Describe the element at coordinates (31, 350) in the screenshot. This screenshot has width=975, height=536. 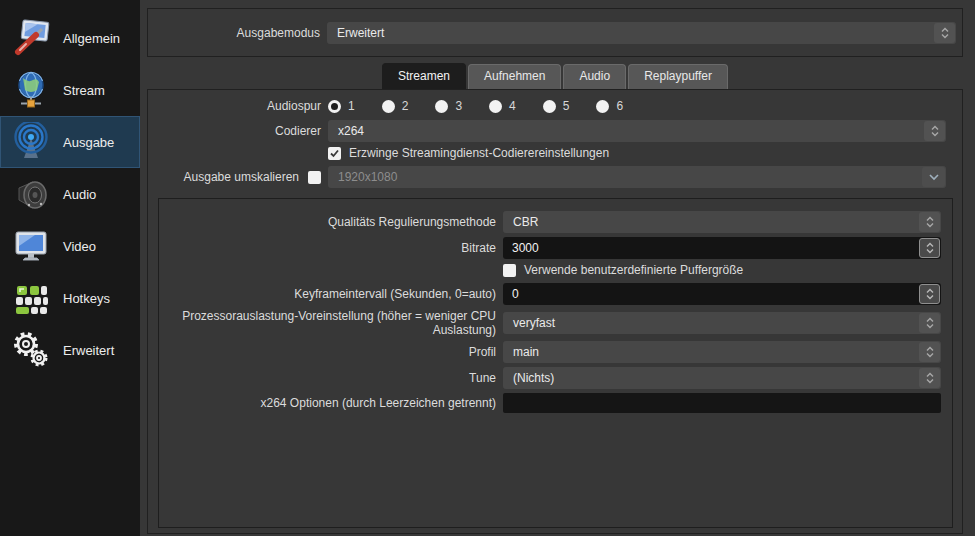
I see `advanced-gears-icon` at that location.